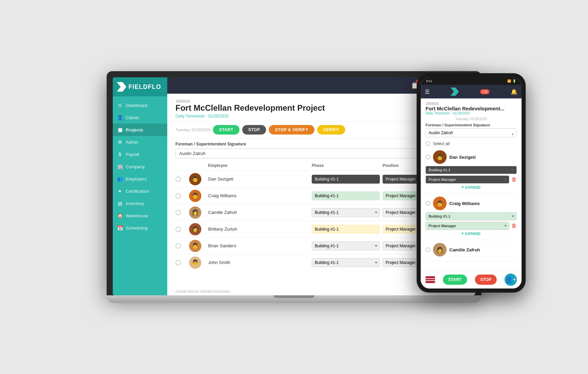 The width and height of the screenshot is (588, 374). I want to click on employee-name: Craig Williams, so click(259, 196).